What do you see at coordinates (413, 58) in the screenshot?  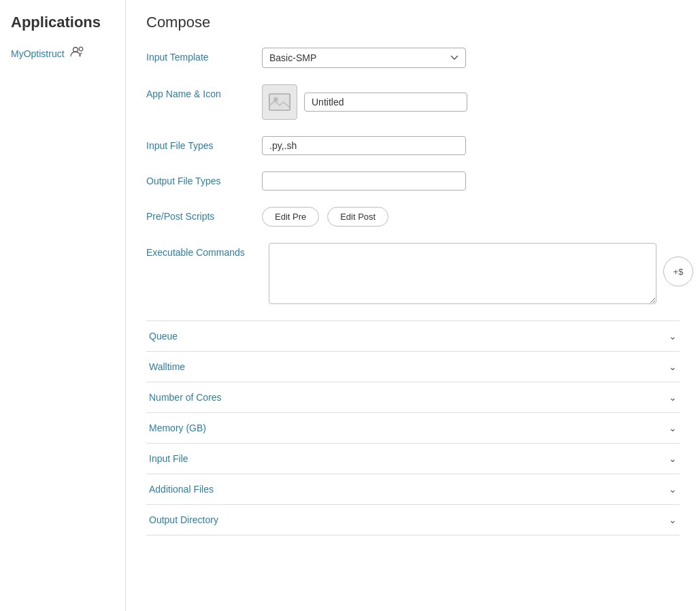 I see `input-template-row: Input Template Basic-SMP` at bounding box center [413, 58].